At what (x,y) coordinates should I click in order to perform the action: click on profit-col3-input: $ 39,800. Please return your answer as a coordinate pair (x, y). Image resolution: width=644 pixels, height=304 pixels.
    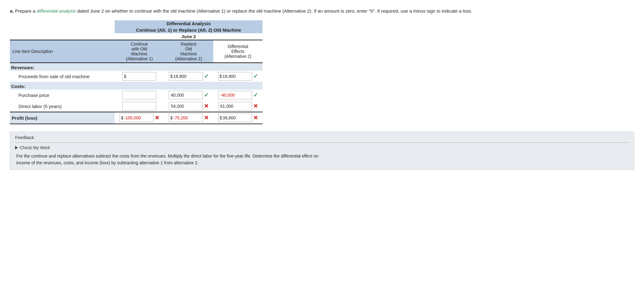
    Looking at the image, I should click on (235, 118).